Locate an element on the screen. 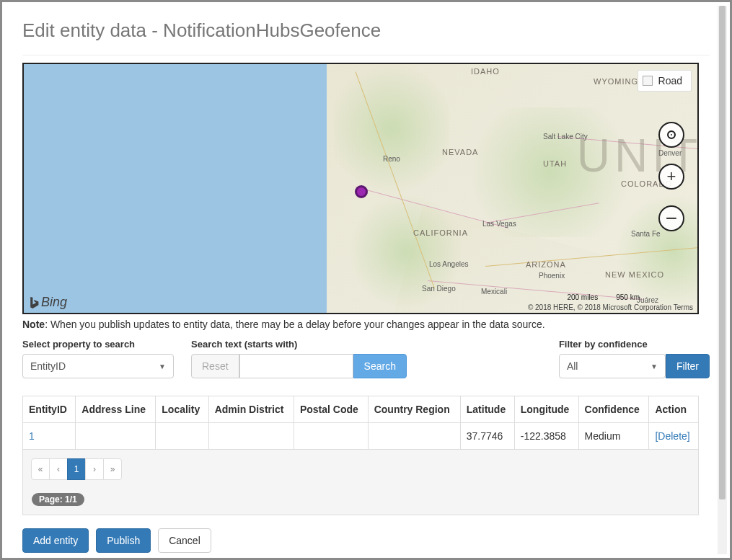 The height and width of the screenshot is (560, 732). publish-button: Publish is located at coordinates (123, 541).